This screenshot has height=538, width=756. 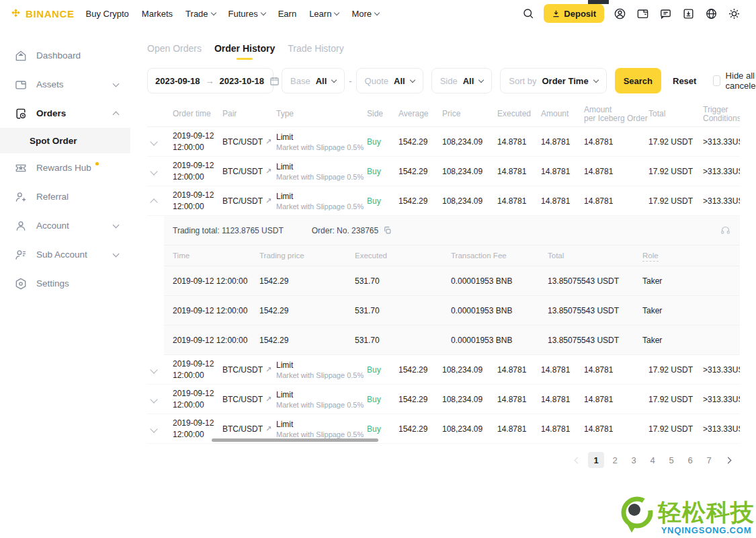 I want to click on sort-by-select: Sort by Order Time, so click(x=553, y=81).